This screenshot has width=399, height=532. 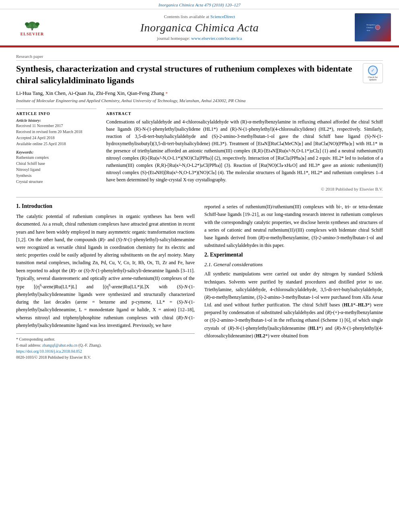 What do you see at coordinates (56, 133) in the screenshot?
I see `article-history-subsection: Article history: Received 11 November 20…` at bounding box center [56, 133].